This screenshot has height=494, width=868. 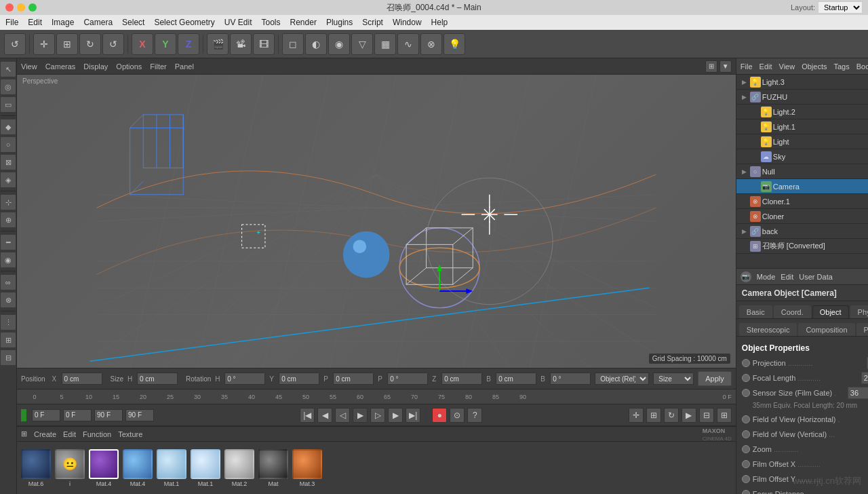 What do you see at coordinates (726, 66) in the screenshot?
I see `vp-menu: ▼` at bounding box center [726, 66].